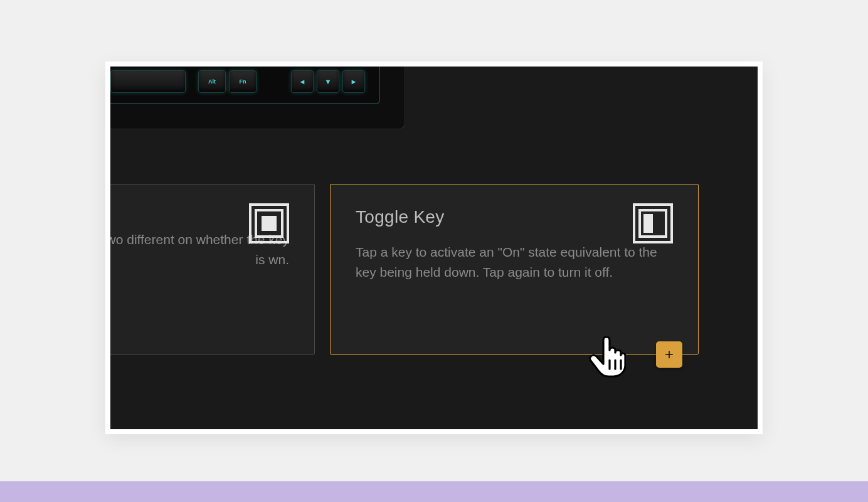  What do you see at coordinates (653, 223) in the screenshot?
I see `half-square-icon` at bounding box center [653, 223].